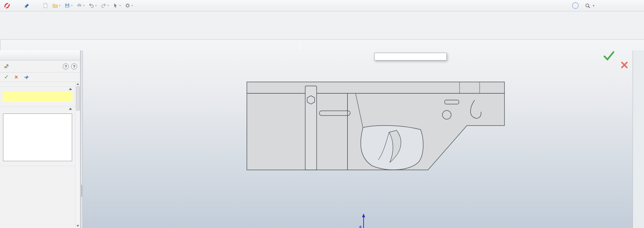  Describe the element at coordinates (129, 5) in the screenshot. I see `options-gear-icon` at that location.